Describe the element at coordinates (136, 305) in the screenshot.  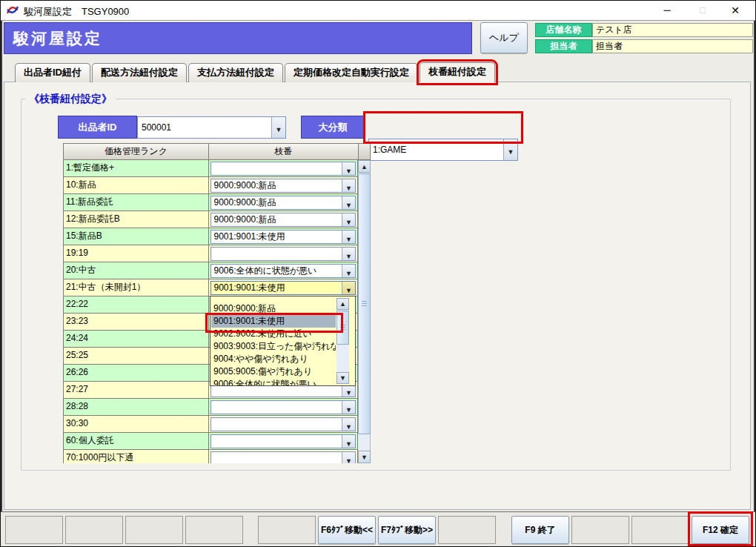
I see `rank-cell: 22:22` at that location.